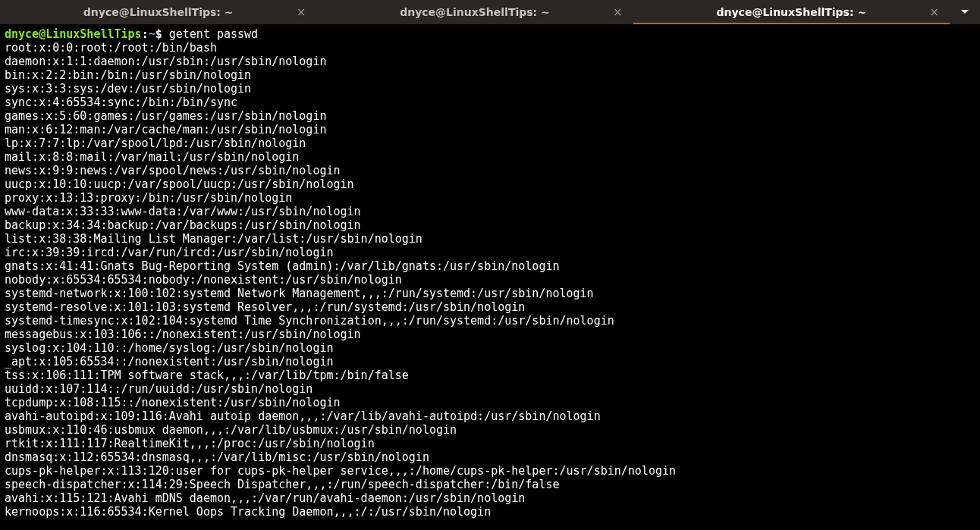  Describe the element at coordinates (155, 143) in the screenshot. I see `output-line: lp:x:7:7:lp:/var/spool/lpd:/usr/sbin/nol…` at that location.